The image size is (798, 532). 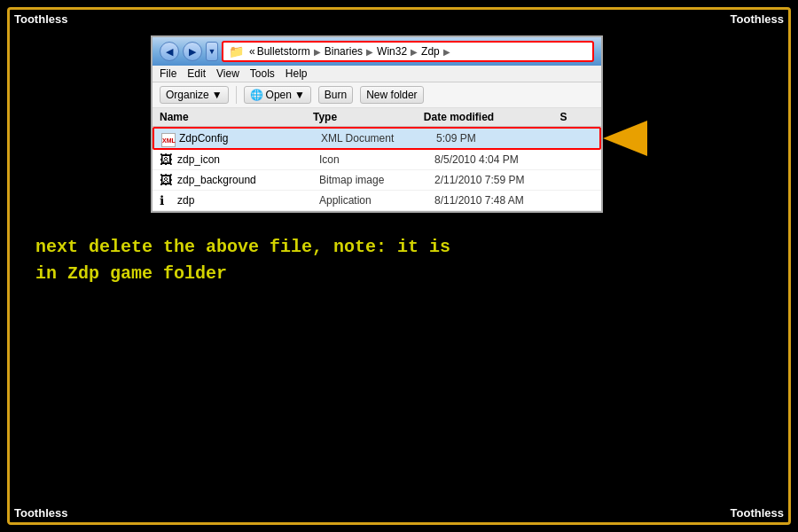 I want to click on zdp-background-fileicon: 🖼, so click(x=167, y=180).